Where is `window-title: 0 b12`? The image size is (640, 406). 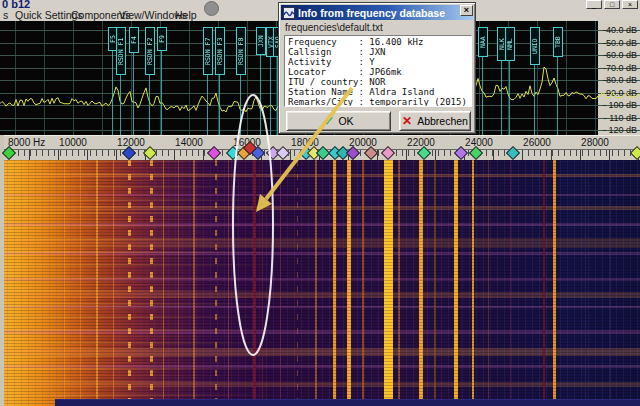
window-title: 0 b12 is located at coordinates (16, 4).